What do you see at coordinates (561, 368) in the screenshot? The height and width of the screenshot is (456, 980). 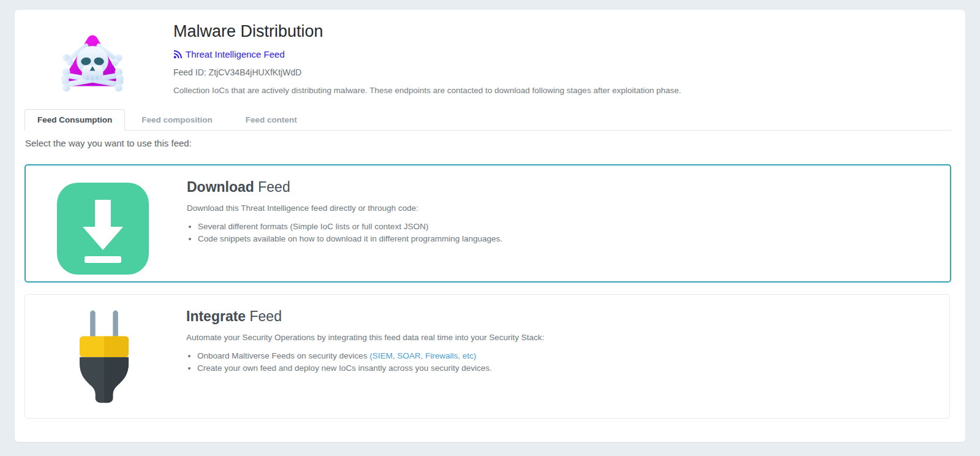 I see `bullet-create-feed: Create your own feed and deploy new IoCs…` at bounding box center [561, 368].